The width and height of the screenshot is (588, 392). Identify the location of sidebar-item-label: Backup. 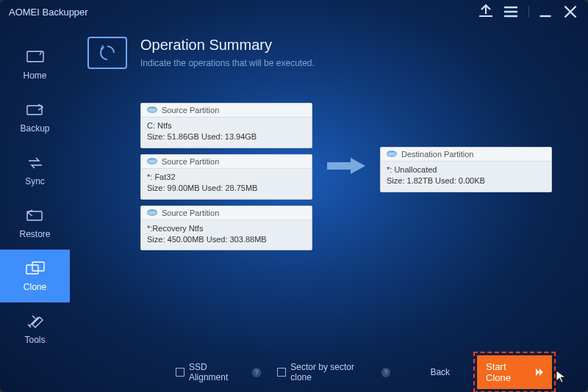
(35, 128).